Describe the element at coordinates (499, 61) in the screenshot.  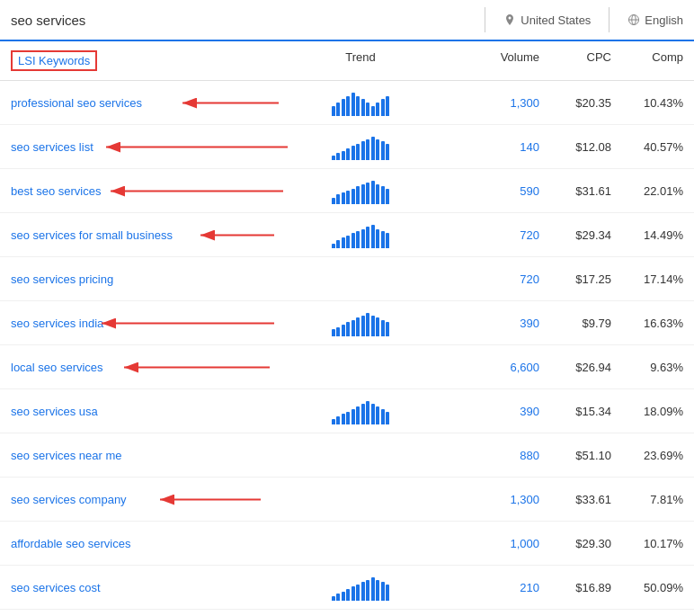
I see `col-header-volume: Volume` at that location.